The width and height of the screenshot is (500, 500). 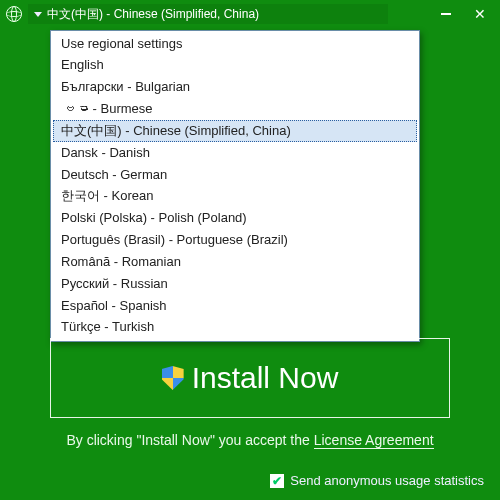 What do you see at coordinates (235, 197) in the screenshot?
I see `language-option: 한국어 - Korean` at bounding box center [235, 197].